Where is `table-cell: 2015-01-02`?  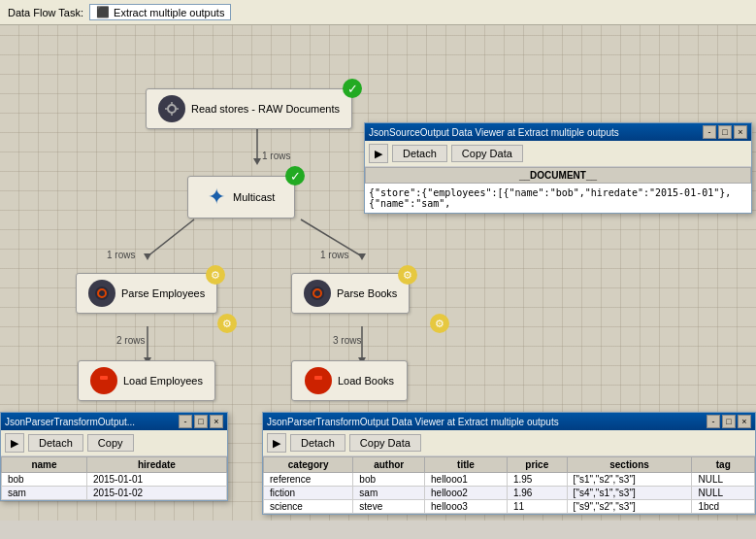 table-cell: 2015-01-02 is located at coordinates (156, 493).